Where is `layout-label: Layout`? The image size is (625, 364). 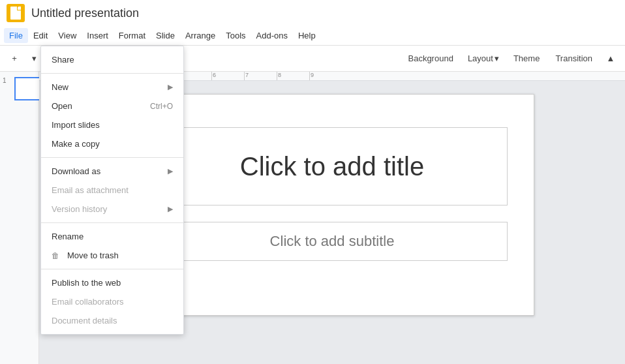
layout-label: Layout is located at coordinates (480, 59).